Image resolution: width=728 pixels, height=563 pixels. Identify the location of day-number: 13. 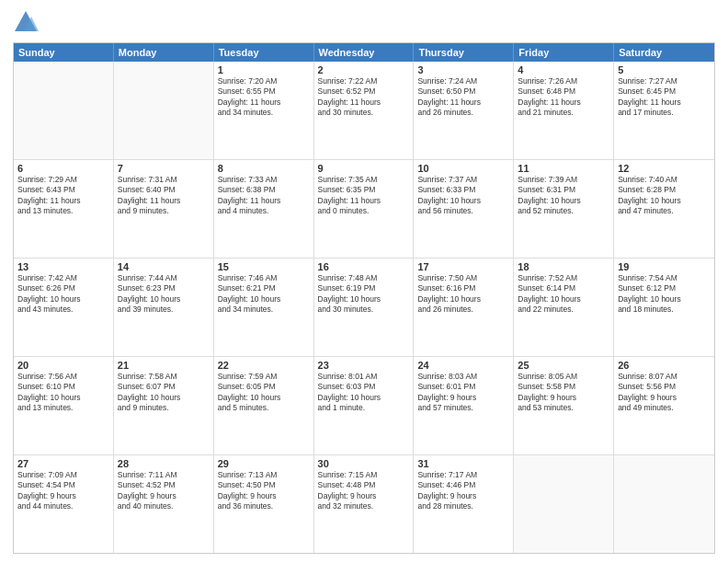
(63, 267).